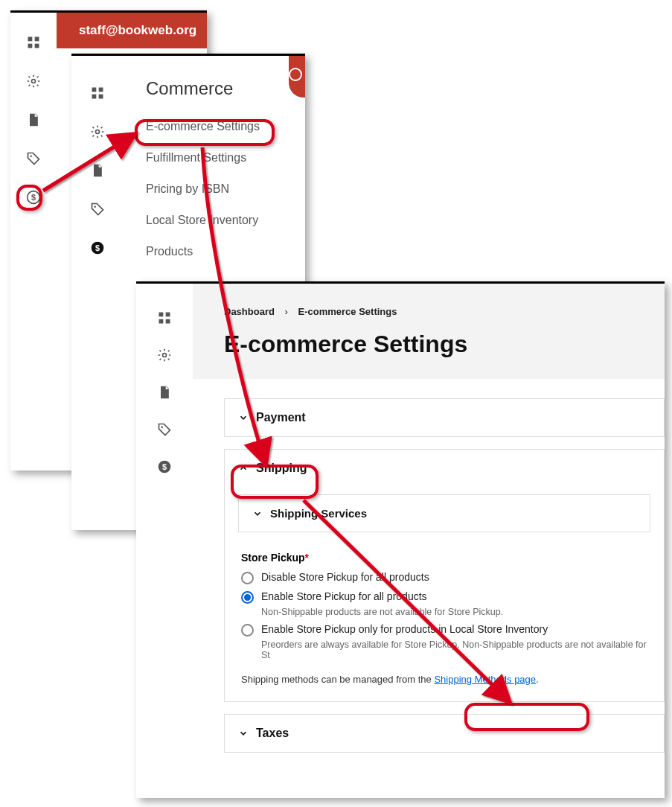 The height and width of the screenshot is (807, 672). What do you see at coordinates (446, 578) in the screenshot?
I see `store-pickup-option-0: Disable Store Pickup for all products` at bounding box center [446, 578].